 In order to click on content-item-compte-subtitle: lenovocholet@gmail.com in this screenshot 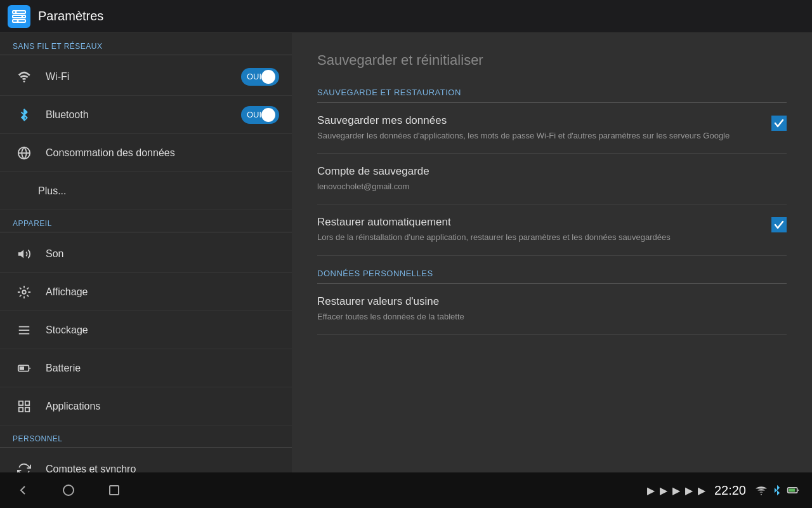, I will do `click(546, 187)`.